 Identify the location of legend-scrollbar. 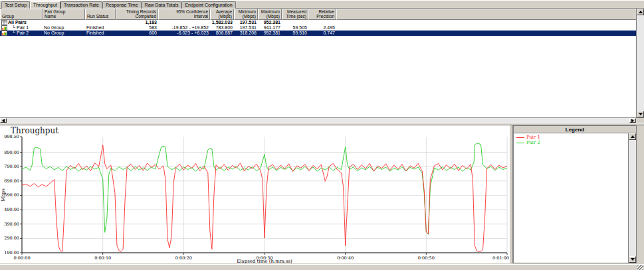
(632, 198).